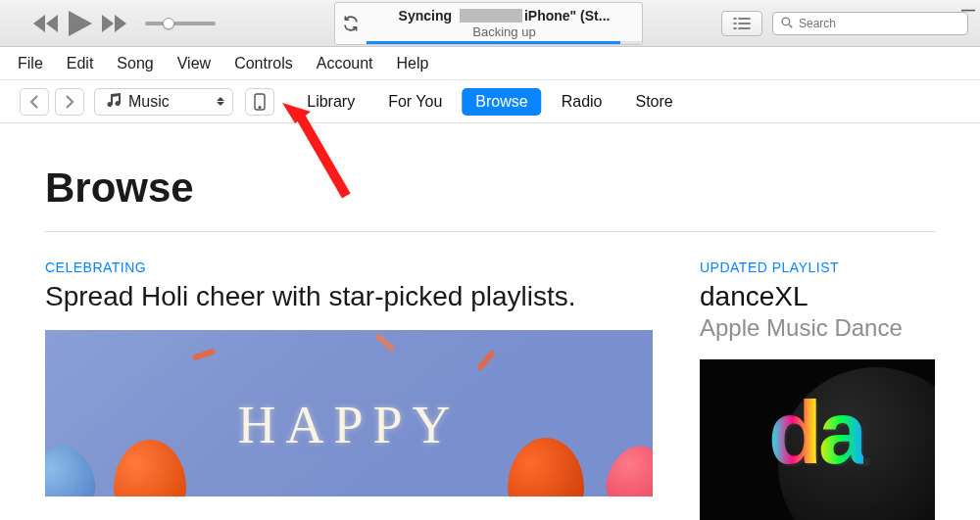  Describe the element at coordinates (46, 24) in the screenshot. I see `previous-button` at that location.